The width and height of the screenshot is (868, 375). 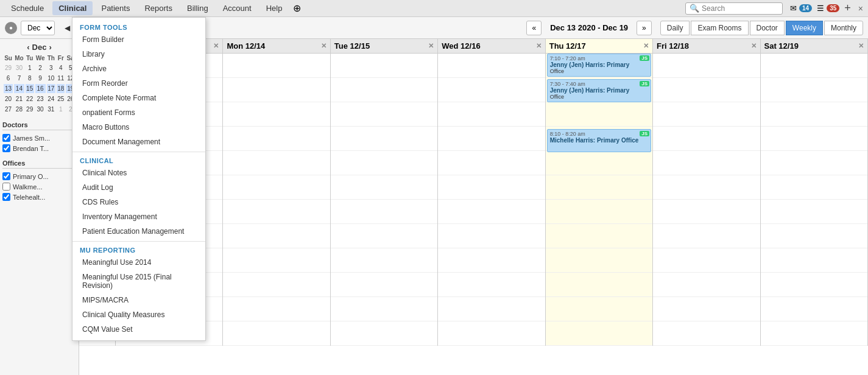 What do you see at coordinates (139, 262) in the screenshot?
I see `dropdown-meaningful-use-2014: Meaningful Use 2014` at bounding box center [139, 262].